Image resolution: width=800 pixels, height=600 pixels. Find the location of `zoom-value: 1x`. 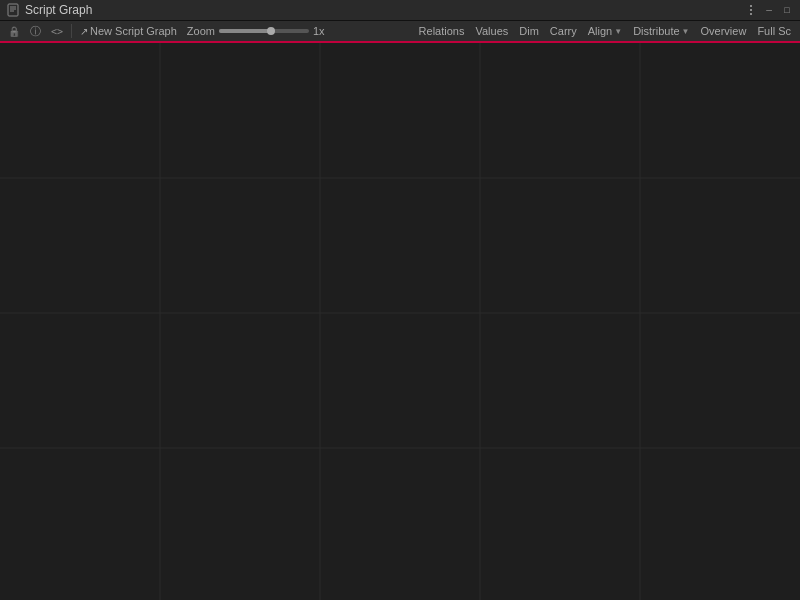

zoom-value: 1x is located at coordinates (321, 31).